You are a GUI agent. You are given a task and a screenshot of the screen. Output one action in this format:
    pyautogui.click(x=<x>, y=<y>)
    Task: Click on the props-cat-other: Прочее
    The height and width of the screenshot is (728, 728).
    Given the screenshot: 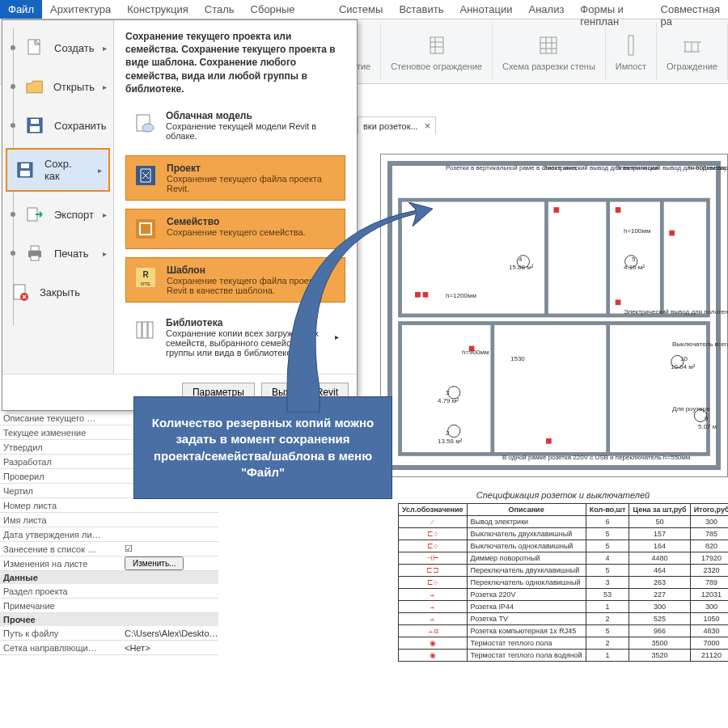 What is the action you would take?
    pyautogui.click(x=109, y=620)
    